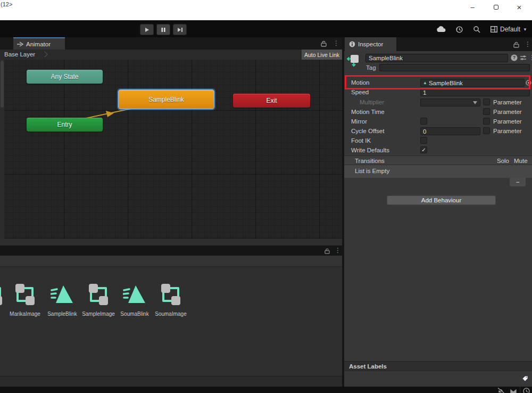 This screenshot has width=532, height=393. What do you see at coordinates (25, 300) in the screenshot?
I see `asset-item: MarikaImage` at bounding box center [25, 300].